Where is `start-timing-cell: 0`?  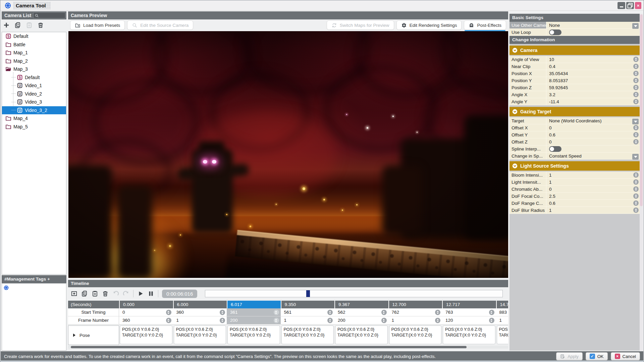
start-timing-cell: 0 is located at coordinates (146, 312).